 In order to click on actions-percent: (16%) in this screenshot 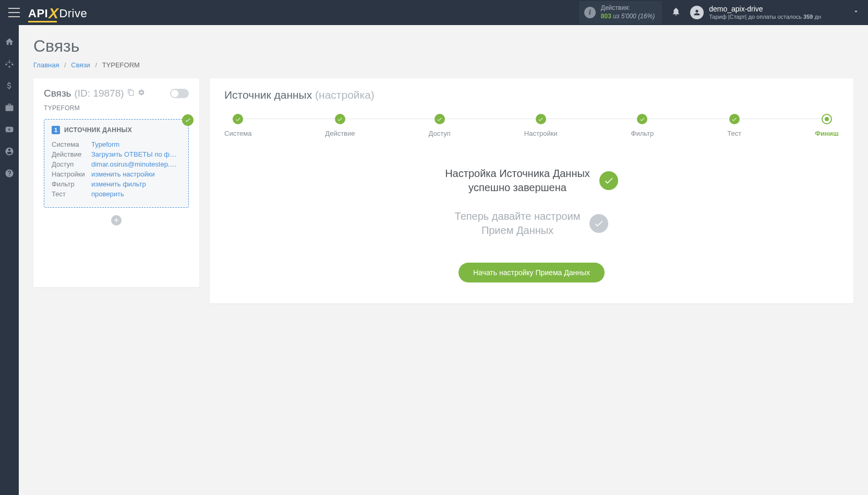, I will do `click(646, 16)`.